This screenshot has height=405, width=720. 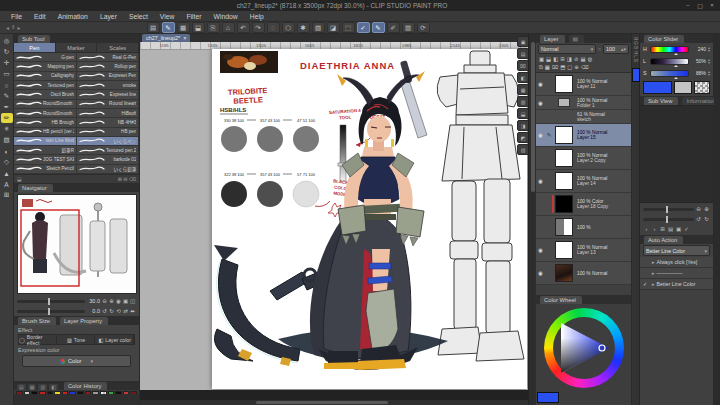 What do you see at coordinates (562, 68) in the screenshot?
I see `layer-toolbar-icon: ⬒` at bounding box center [562, 68].